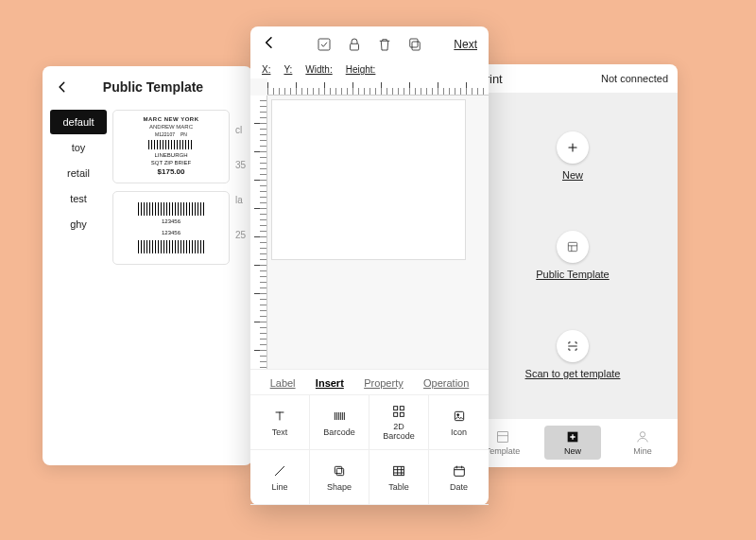  I want to click on home-header: Print Not connected, so click(573, 78).